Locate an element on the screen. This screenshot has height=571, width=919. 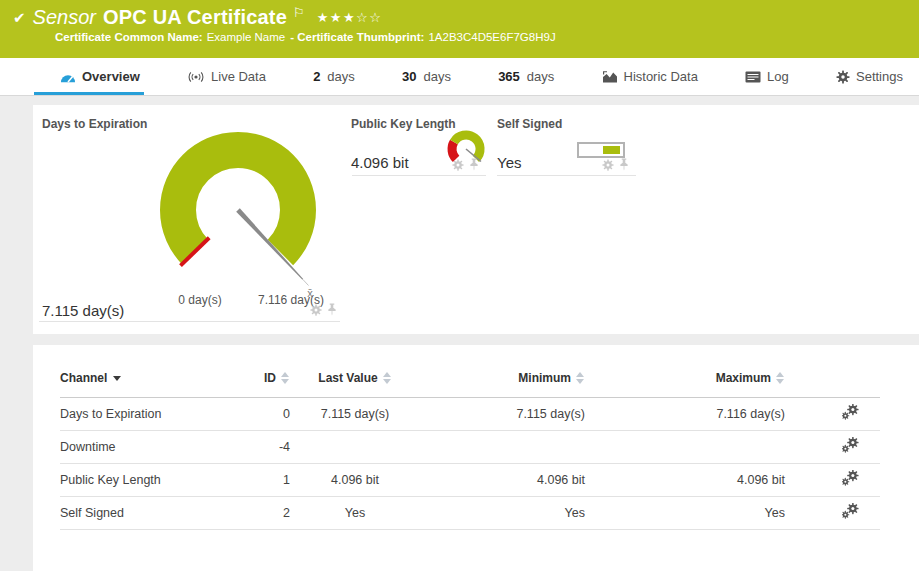
tab-log: Log is located at coordinates (767, 76).